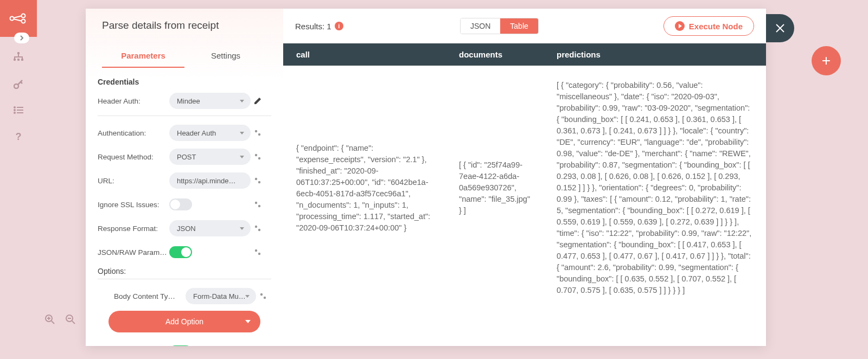  Describe the element at coordinates (184, 322) in the screenshot. I see `add-option-button: Add Option` at that location.